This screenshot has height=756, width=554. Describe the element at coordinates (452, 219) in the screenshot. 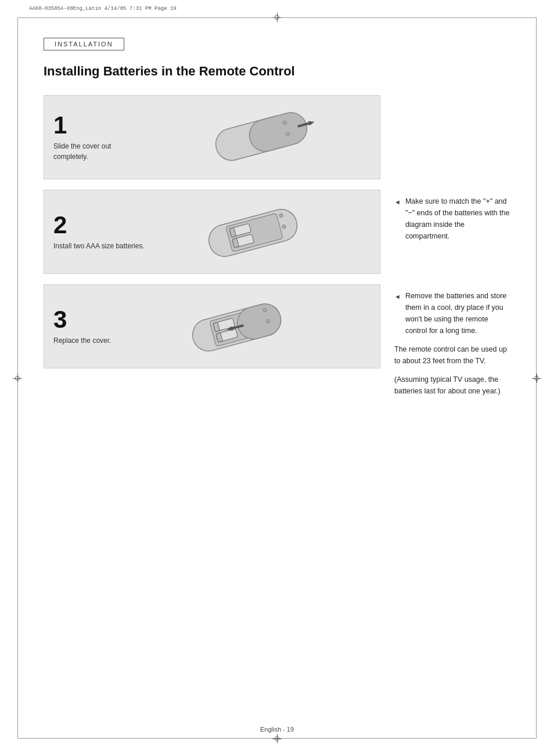

I see `step-2-note: ◄ Make sure to match the "+" and "−" end…` at that location.